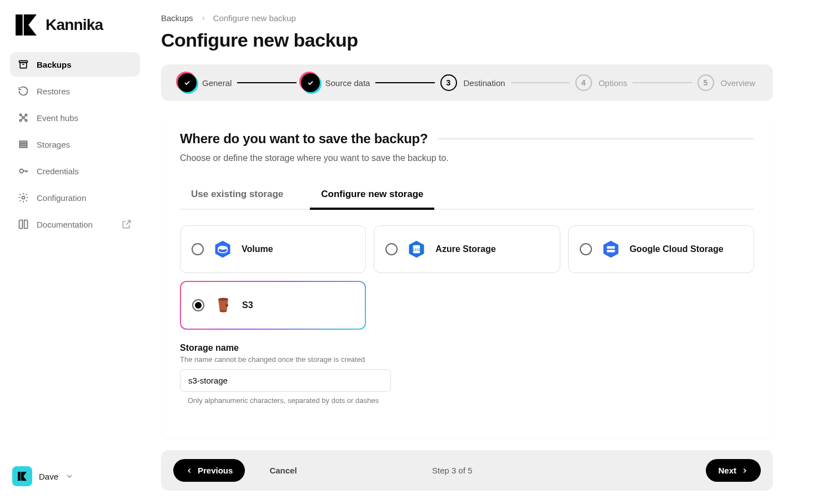 The image size is (823, 504). Describe the element at coordinates (248, 305) in the screenshot. I see `storage-label: S3` at that location.